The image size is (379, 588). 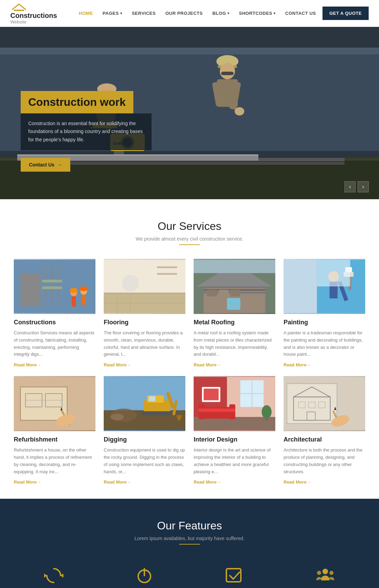 I want to click on nav-blog: BLOG ▾, so click(x=221, y=13).